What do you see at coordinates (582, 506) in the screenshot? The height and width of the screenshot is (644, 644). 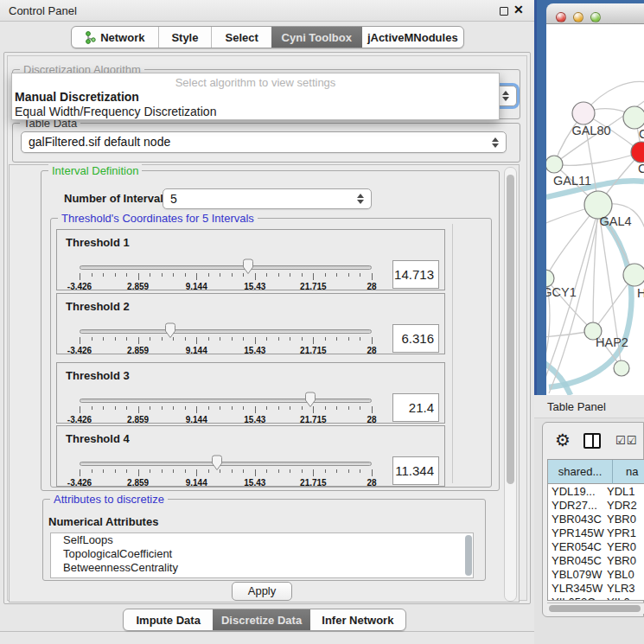 I see `cell-shared-name: YDR27...` at bounding box center [582, 506].